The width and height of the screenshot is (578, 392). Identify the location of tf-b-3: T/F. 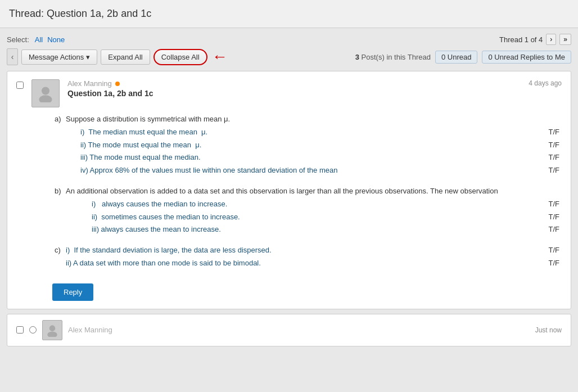
(545, 229).